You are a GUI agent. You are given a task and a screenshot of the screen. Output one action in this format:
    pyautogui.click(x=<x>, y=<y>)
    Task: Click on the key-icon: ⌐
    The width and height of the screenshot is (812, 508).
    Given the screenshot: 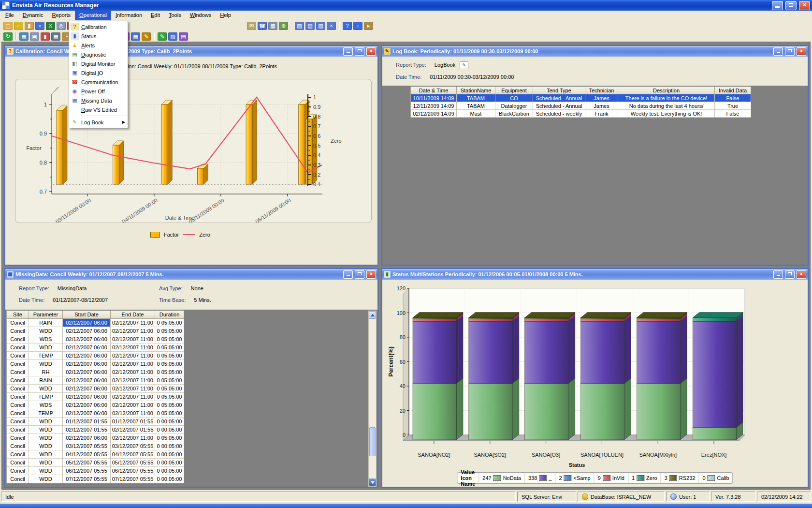 What is the action you would take?
    pyautogui.click(x=18, y=26)
    